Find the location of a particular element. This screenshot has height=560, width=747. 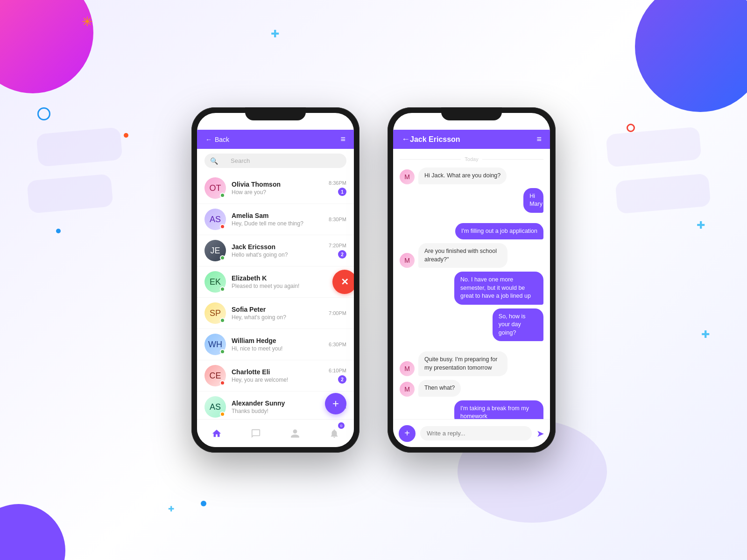

chat-icon is located at coordinates (256, 434).